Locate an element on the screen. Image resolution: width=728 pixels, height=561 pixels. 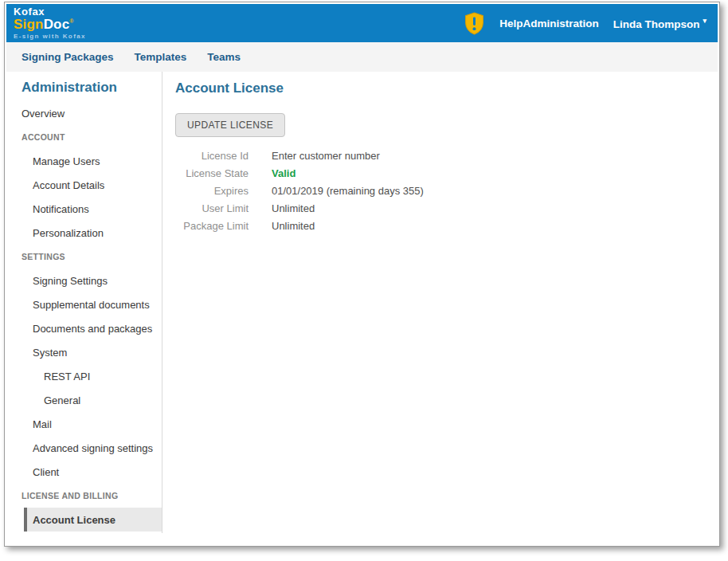
license-detail-row: License StateValid is located at coordinates (438, 174).